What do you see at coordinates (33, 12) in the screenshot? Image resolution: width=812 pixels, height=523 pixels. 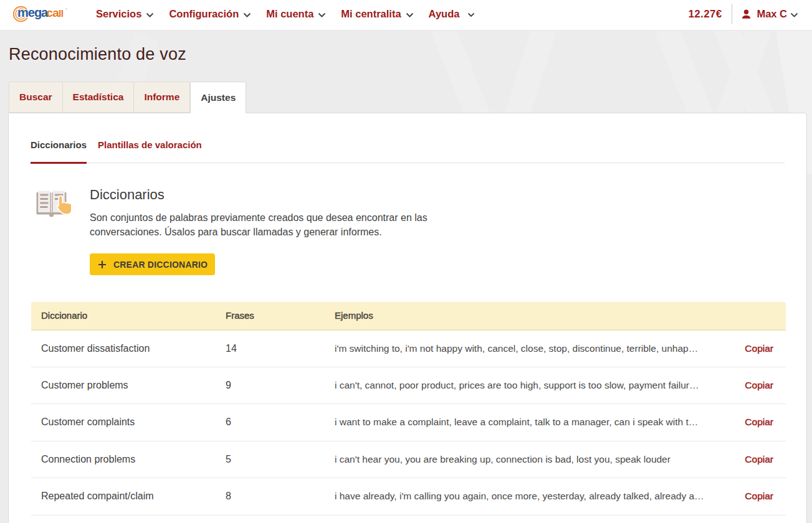 I see `svg-text: mega` at bounding box center [33, 12].